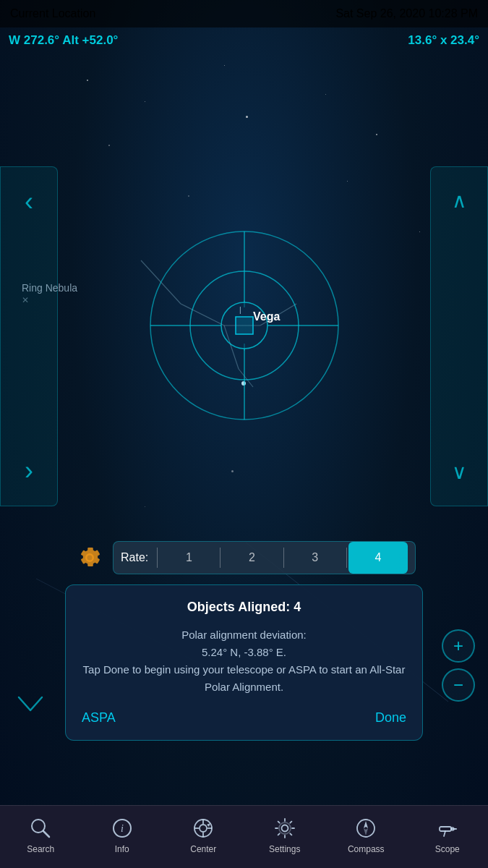  Describe the element at coordinates (244, 14) in the screenshot. I see `status-bar: Current Location Sat Sep 26, 2020 10:28 …` at that location.